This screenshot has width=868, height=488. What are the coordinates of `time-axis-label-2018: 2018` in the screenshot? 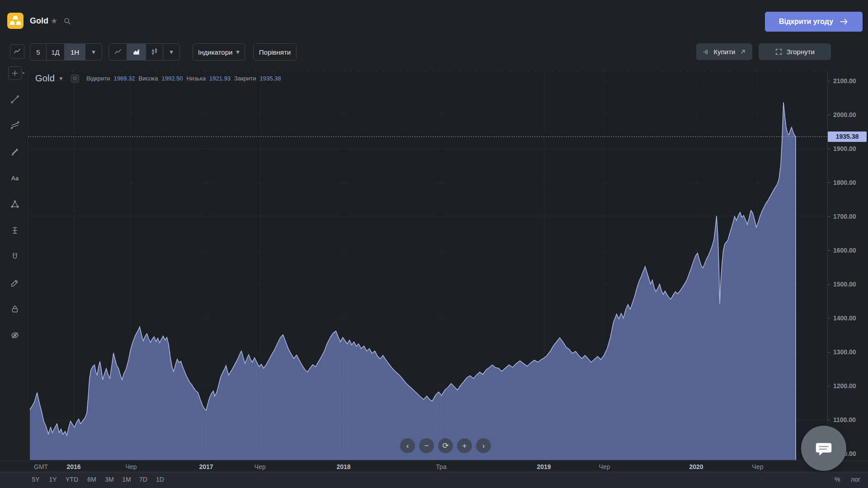 It's located at (344, 467).